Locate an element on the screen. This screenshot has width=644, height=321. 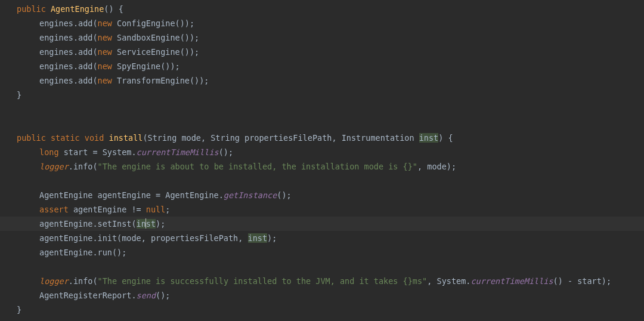
keyword-static: static is located at coordinates (66, 138).